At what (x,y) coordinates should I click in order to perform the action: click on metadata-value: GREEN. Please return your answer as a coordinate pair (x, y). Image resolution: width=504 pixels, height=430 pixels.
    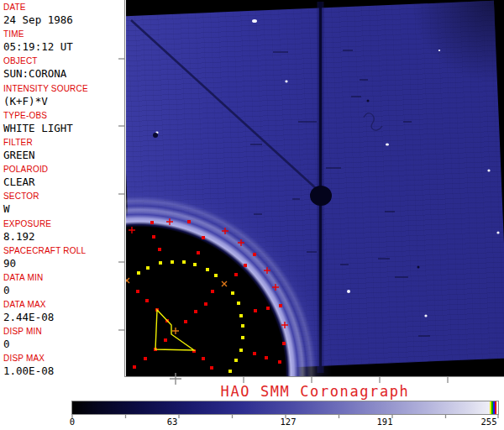
    Looking at the image, I should click on (64, 155).